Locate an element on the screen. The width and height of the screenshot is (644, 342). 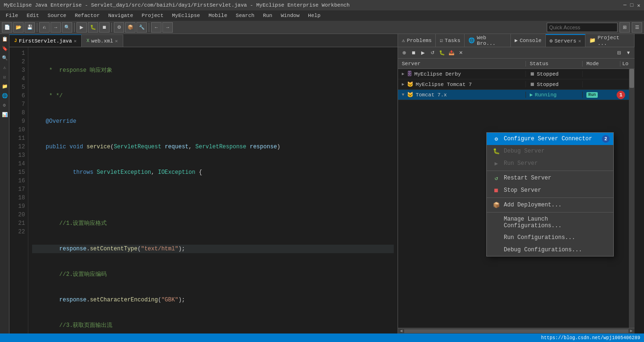
tab-console: ▶ Console is located at coordinates (528, 41).